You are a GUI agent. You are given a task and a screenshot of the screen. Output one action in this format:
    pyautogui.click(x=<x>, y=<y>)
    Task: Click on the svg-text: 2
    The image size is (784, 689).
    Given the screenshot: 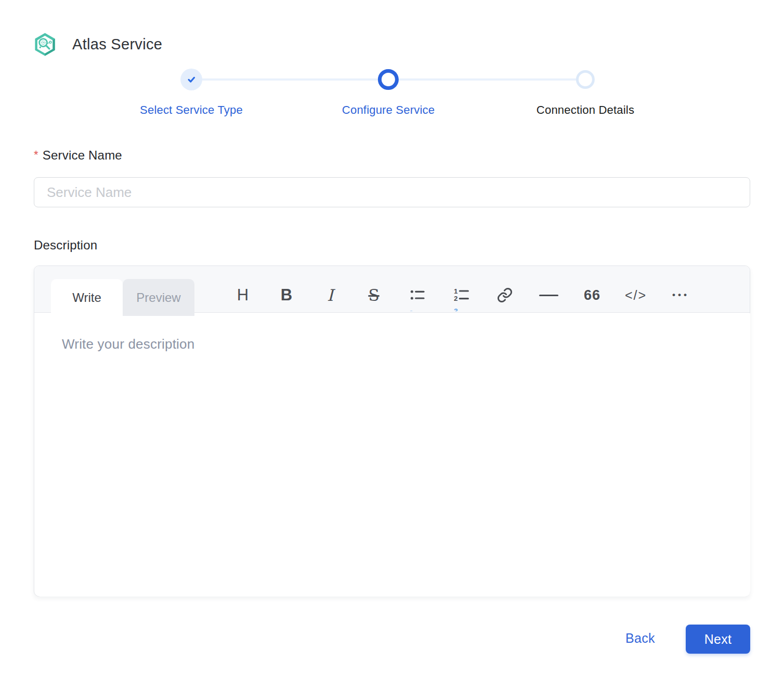 What is the action you would take?
    pyautogui.click(x=455, y=298)
    